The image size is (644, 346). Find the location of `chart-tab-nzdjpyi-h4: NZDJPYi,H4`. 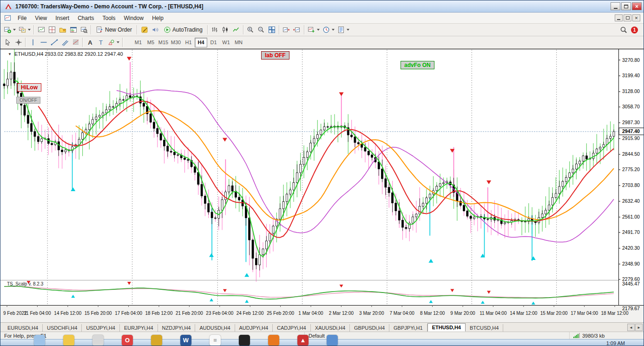

chart-tab-nzdjpyi-h4: NZDJPYi,H4 is located at coordinates (177, 328).